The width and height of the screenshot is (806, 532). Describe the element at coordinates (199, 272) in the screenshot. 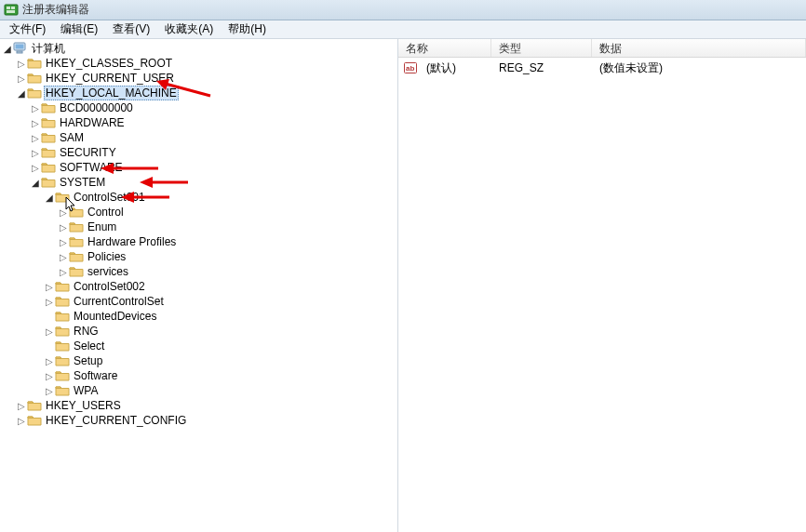

I see `tree-item-services: ▷services` at that location.